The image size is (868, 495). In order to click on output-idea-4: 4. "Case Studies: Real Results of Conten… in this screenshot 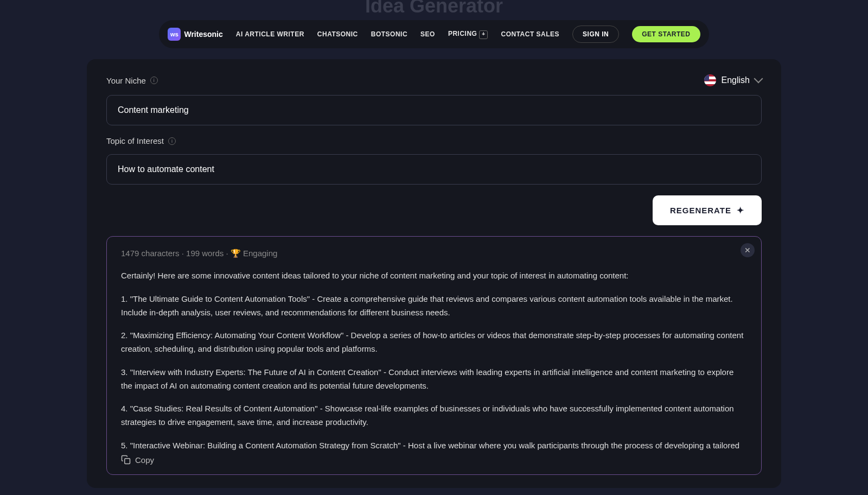, I will do `click(434, 416)`.